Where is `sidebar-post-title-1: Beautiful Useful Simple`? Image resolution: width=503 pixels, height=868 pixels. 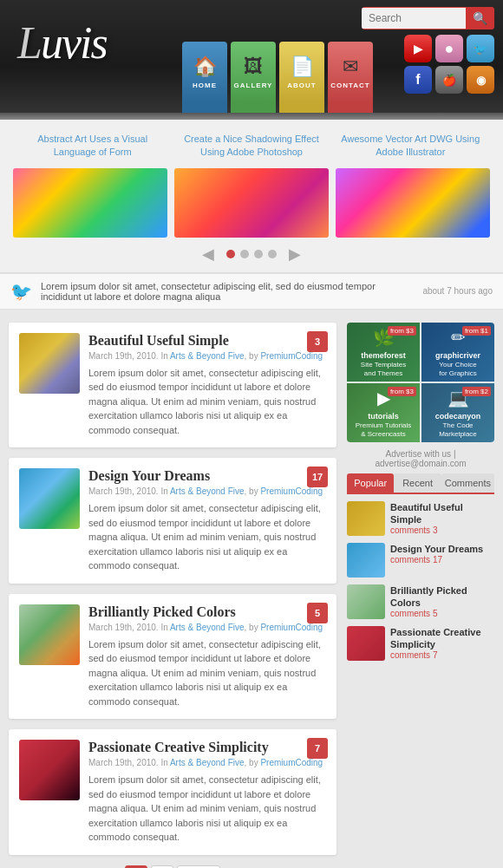 sidebar-post-title-1: Beautiful Useful Simple is located at coordinates (442, 513).